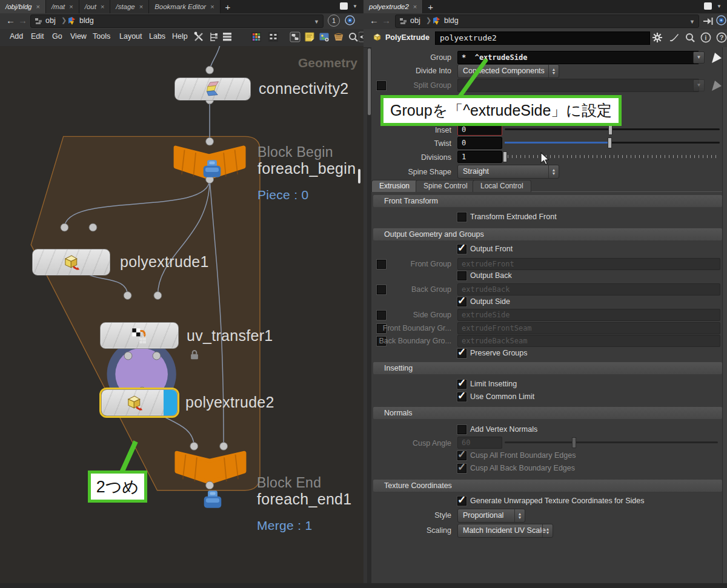 The height and width of the screenshot is (588, 727). What do you see at coordinates (184, 7) in the screenshot?
I see `tab-bookmark-editor: Bookmark Editor×` at bounding box center [184, 7].